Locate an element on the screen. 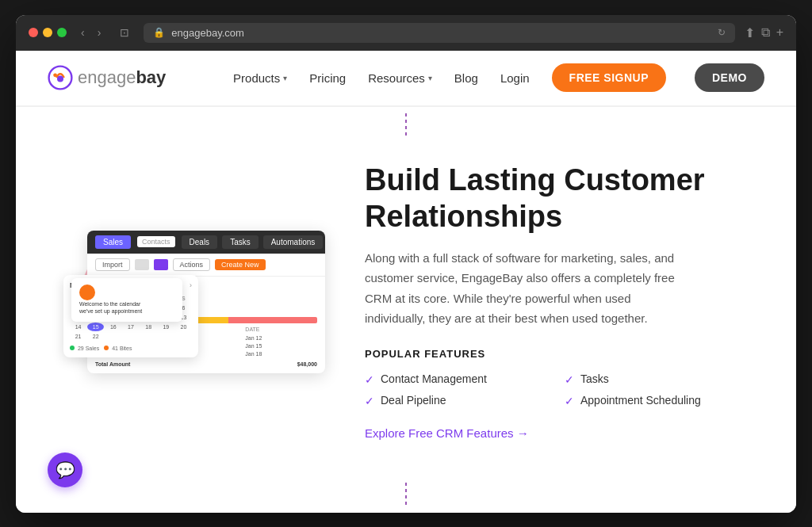  demo-button: DEMO is located at coordinates (730, 78).